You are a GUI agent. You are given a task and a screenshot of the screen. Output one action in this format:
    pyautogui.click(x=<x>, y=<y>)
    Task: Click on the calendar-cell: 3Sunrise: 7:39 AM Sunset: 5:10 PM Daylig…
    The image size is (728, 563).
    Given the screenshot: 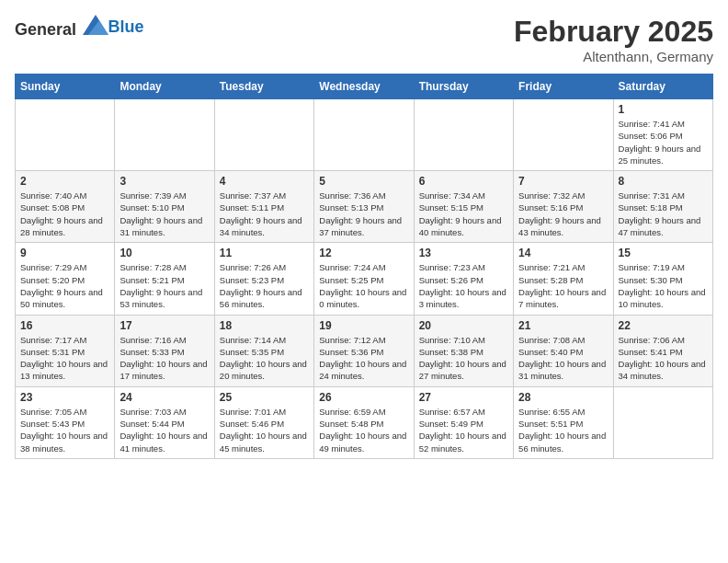 What is the action you would take?
    pyautogui.click(x=165, y=207)
    